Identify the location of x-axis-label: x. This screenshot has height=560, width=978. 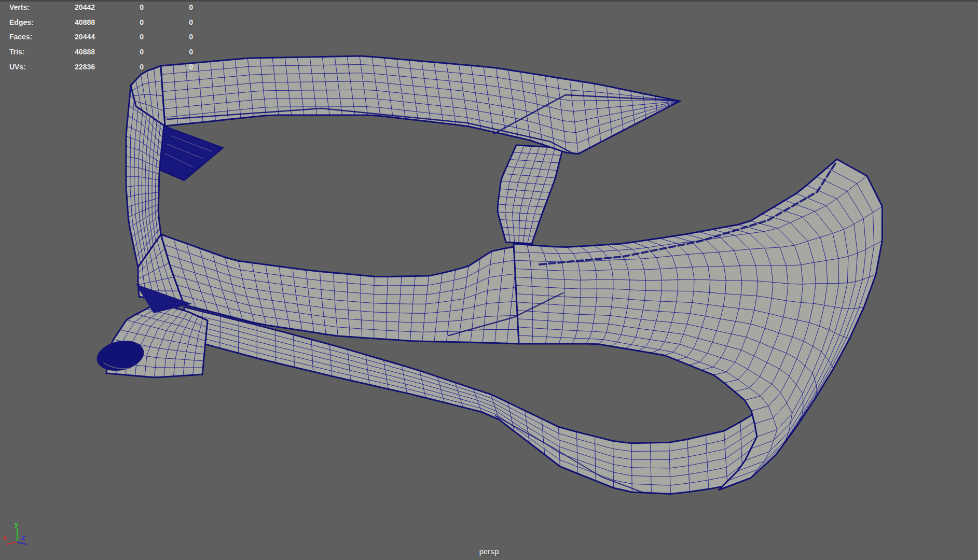
(5, 537).